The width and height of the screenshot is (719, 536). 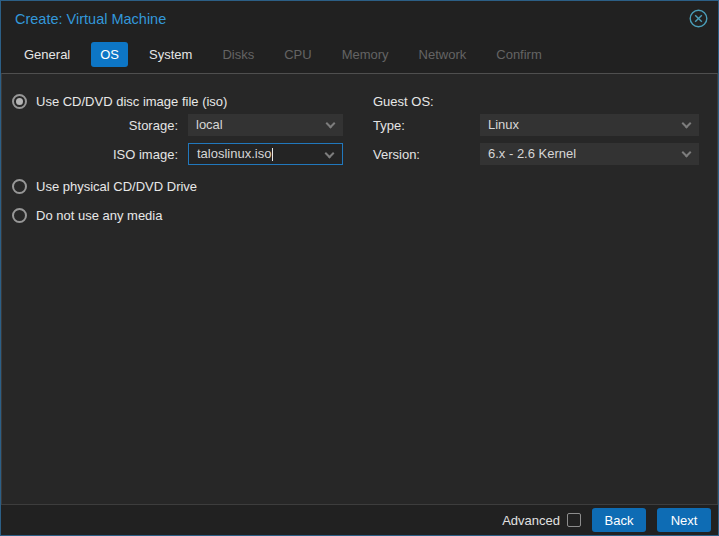 I want to click on tab-cpu: CPU, so click(x=298, y=54).